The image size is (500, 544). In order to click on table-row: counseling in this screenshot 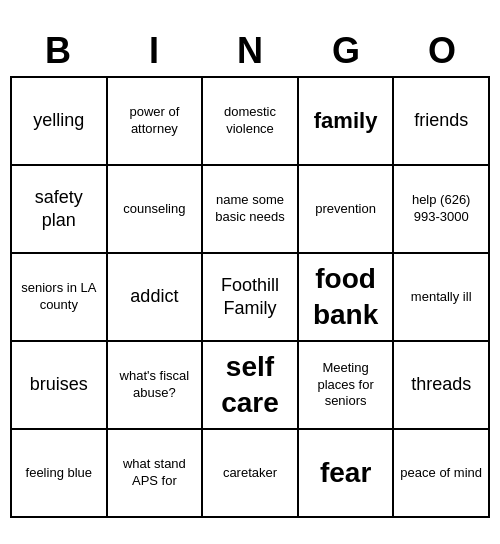, I will do `click(156, 210)`.